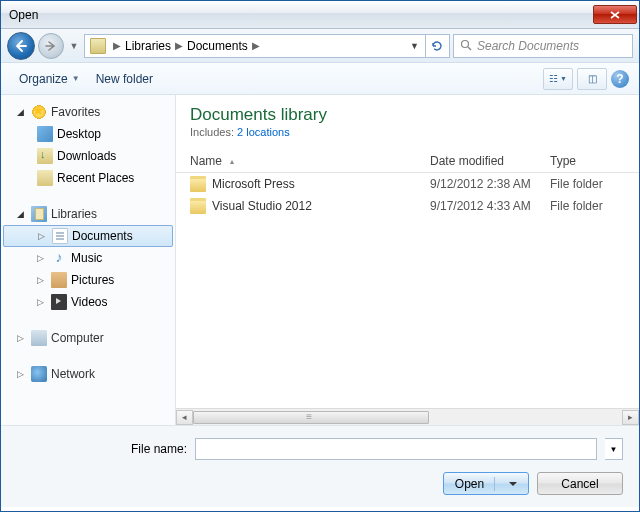 This screenshot has height=512, width=640. What do you see at coordinates (88, 258) in the screenshot?
I see `sidebar-item-music: ▷♪Music` at bounding box center [88, 258].